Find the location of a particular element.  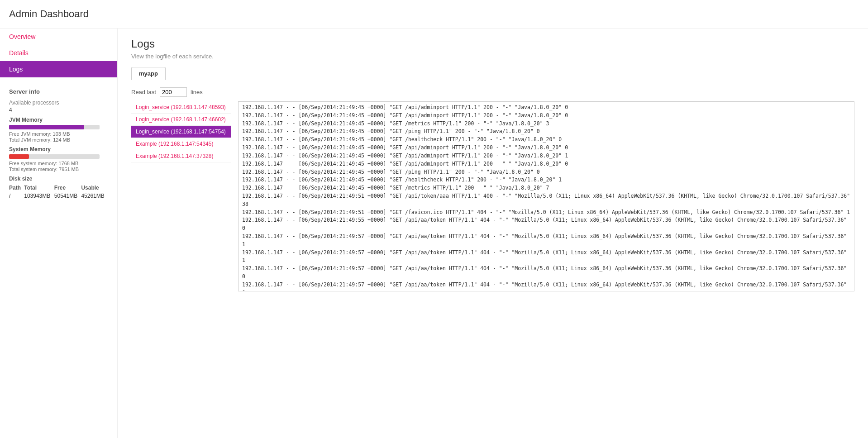

lines-input is located at coordinates (173, 92).